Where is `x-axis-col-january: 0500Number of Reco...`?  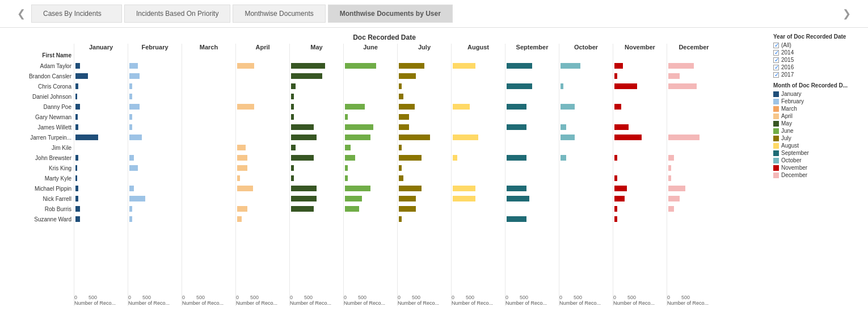
x-axis-col-january: 0500Number of Reco... is located at coordinates (101, 300).